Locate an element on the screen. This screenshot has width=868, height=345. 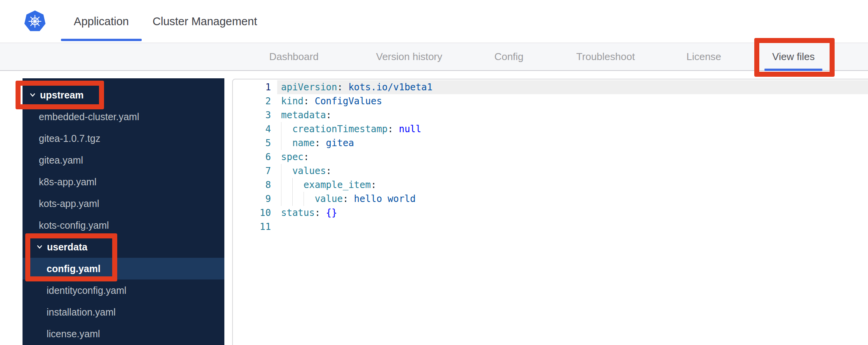
tab-application-label: Application is located at coordinates (101, 22).